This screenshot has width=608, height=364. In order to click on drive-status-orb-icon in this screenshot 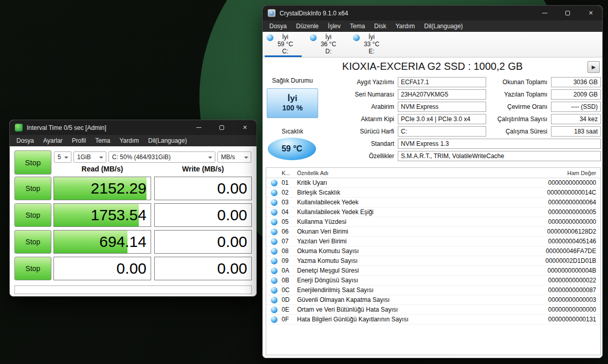, I will do `click(357, 38)`.